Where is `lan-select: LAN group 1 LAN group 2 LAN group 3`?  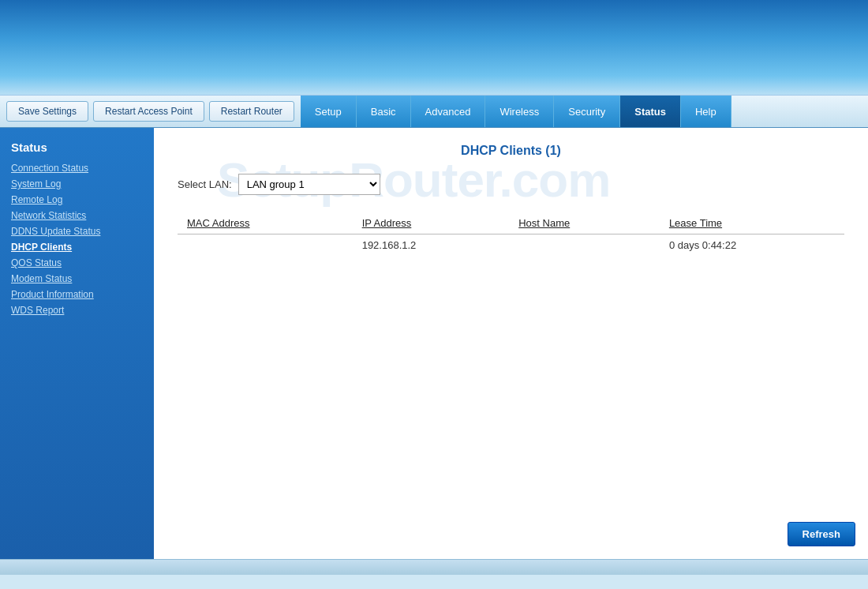
lan-select: LAN group 1 LAN group 2 LAN group 3 is located at coordinates (309, 185).